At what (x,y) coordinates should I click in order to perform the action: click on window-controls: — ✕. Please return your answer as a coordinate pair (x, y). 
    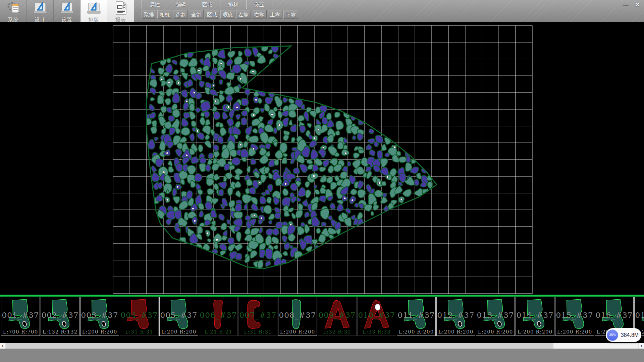
    Looking at the image, I should click on (632, 5).